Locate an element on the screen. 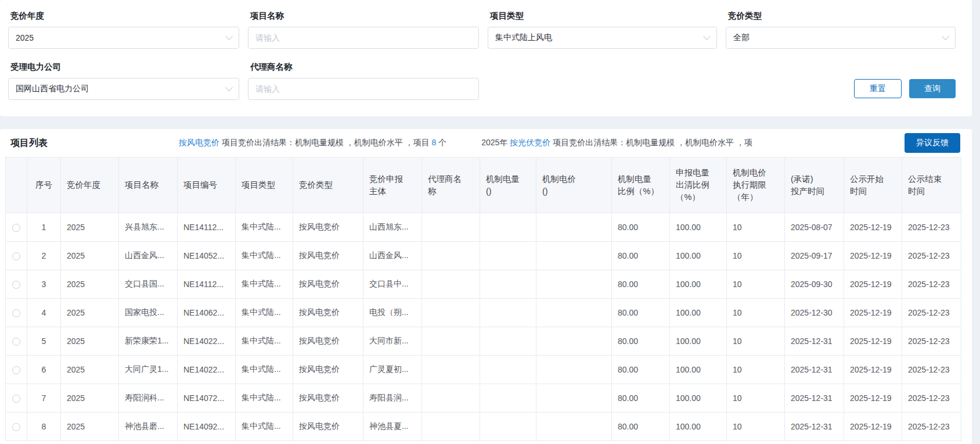  header-project-type: 项目类型 is located at coordinates (265, 185).